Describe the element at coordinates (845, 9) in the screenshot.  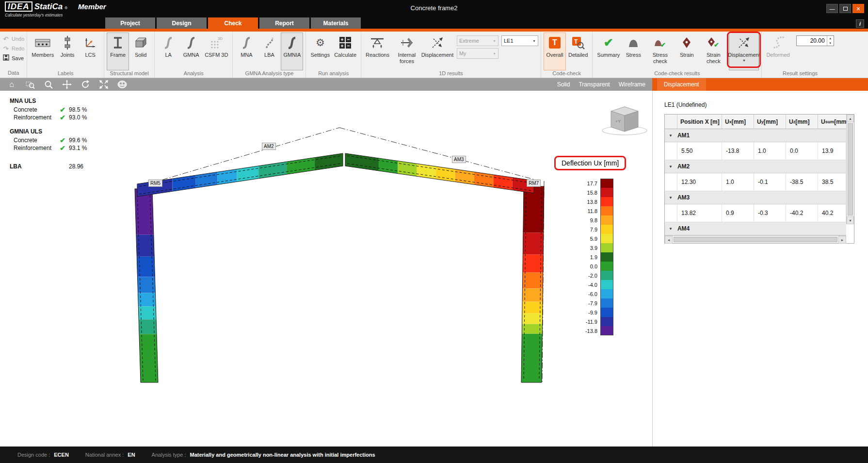
I see `maximize-button` at that location.